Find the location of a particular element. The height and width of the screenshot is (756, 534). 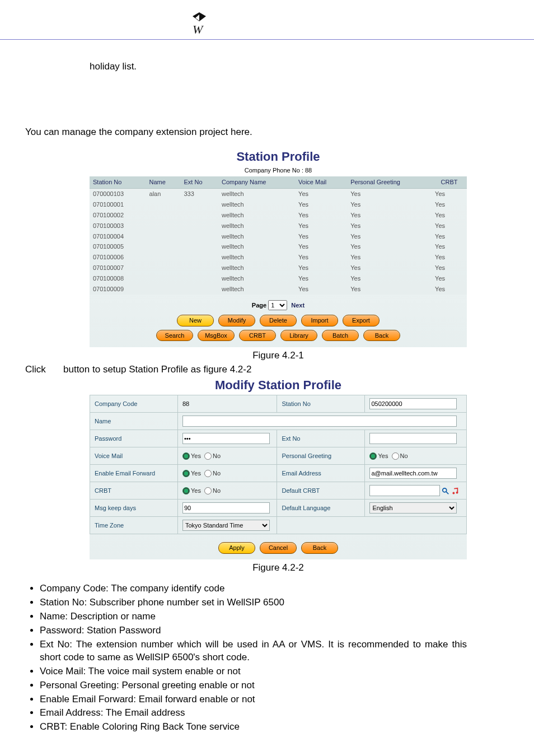

field-desc-item: Enable Email Forward: Email forward enab… is located at coordinates (253, 700).